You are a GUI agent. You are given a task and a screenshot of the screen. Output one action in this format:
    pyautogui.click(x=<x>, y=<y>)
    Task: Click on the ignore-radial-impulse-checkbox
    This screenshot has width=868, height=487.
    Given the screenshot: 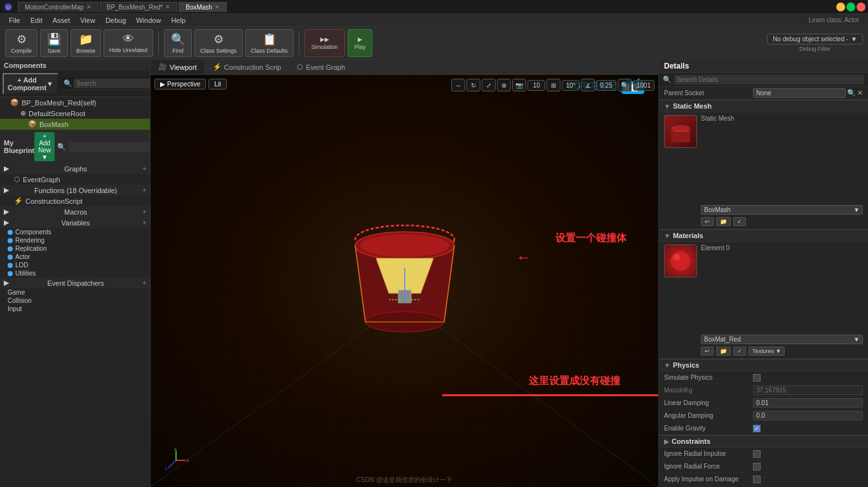 What is the action you would take?
    pyautogui.click(x=757, y=454)
    